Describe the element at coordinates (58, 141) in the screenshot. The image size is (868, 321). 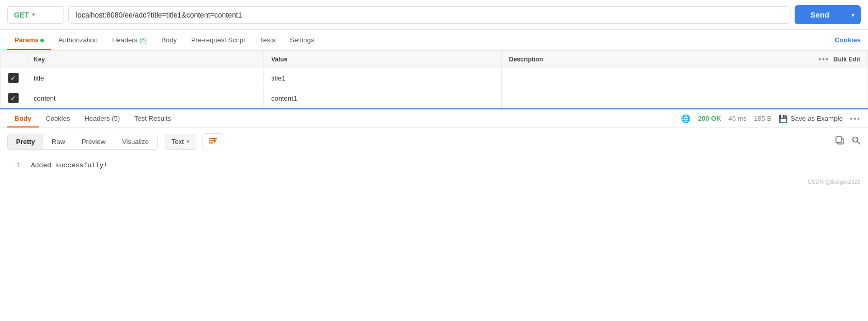
I see `format-tab-raw: Raw` at that location.